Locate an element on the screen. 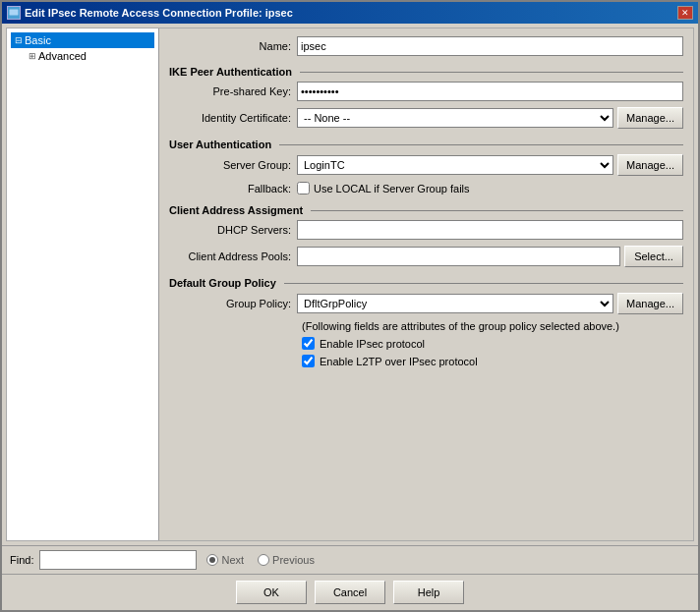 The height and width of the screenshot is (612, 700). preshared-key-label: Pre-shared Key: is located at coordinates (233, 91).